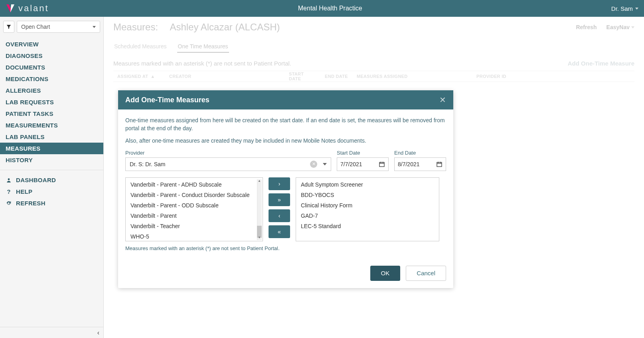 The width and height of the screenshot is (644, 338). What do you see at coordinates (52, 203) in the screenshot?
I see `sidebar-item-refresh: REFRESH` at bounding box center [52, 203].